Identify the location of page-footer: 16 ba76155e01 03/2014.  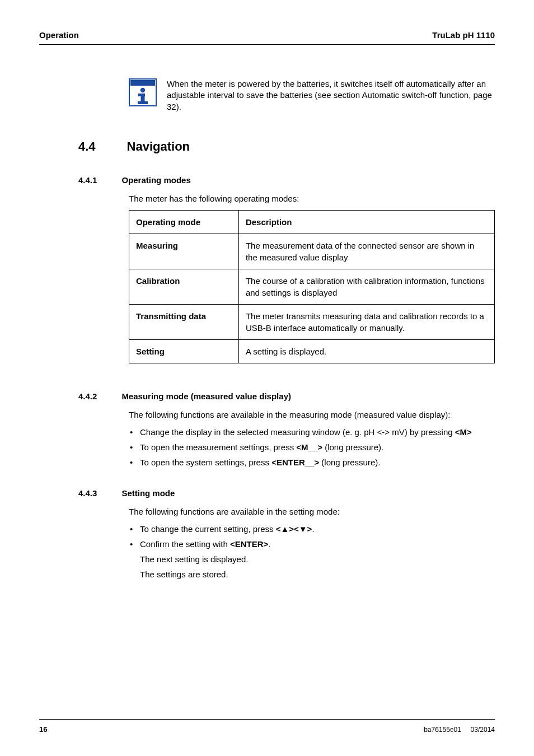
(267, 726).